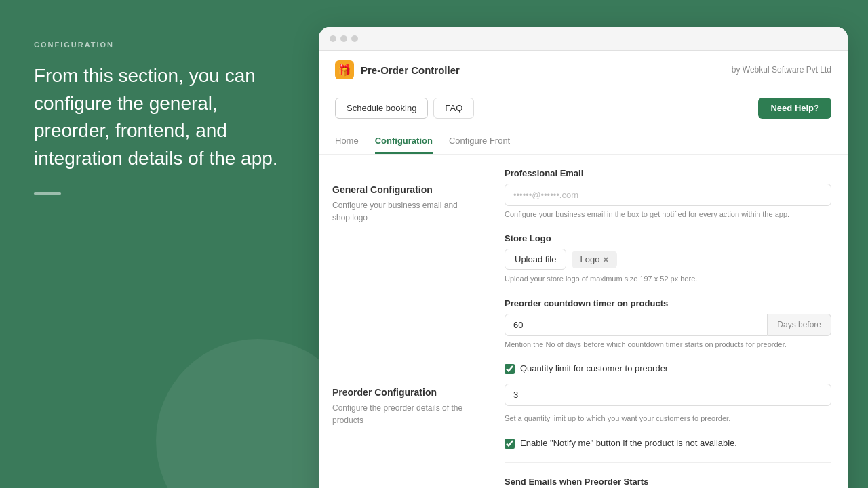 The image size is (868, 488). Describe the element at coordinates (668, 259) in the screenshot. I see `logo-upload-area: Upload file Logo ×` at that location.